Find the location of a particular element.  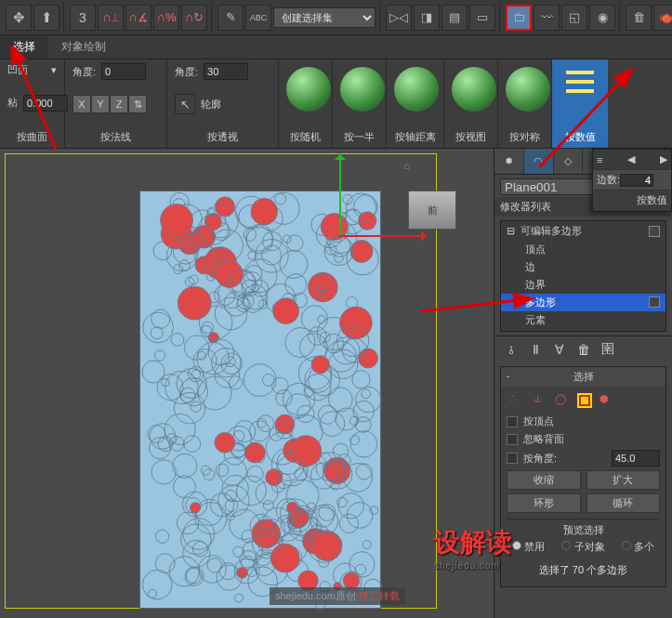

make-unique-icon: ∀ is located at coordinates (560, 349).